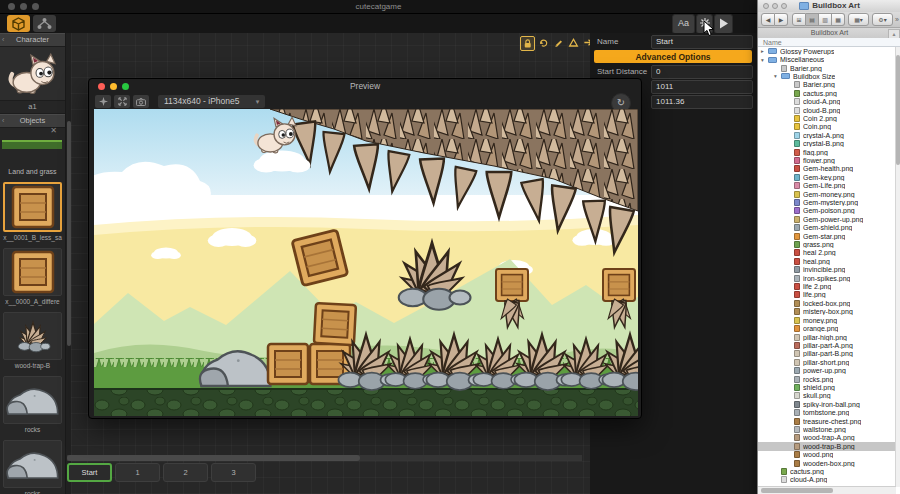  I want to click on pencil-tool-button, so click(558, 42).